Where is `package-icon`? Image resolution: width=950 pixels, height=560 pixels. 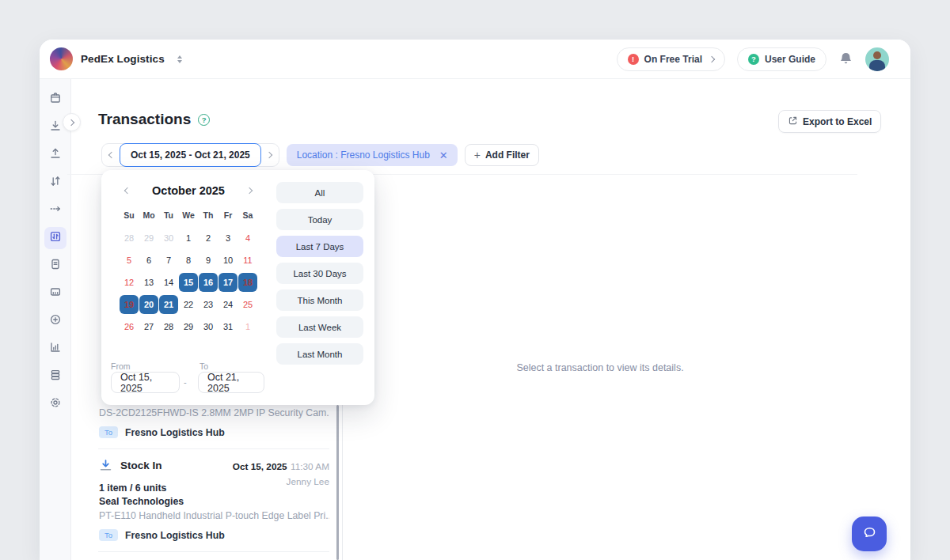 package-icon is located at coordinates (55, 100).